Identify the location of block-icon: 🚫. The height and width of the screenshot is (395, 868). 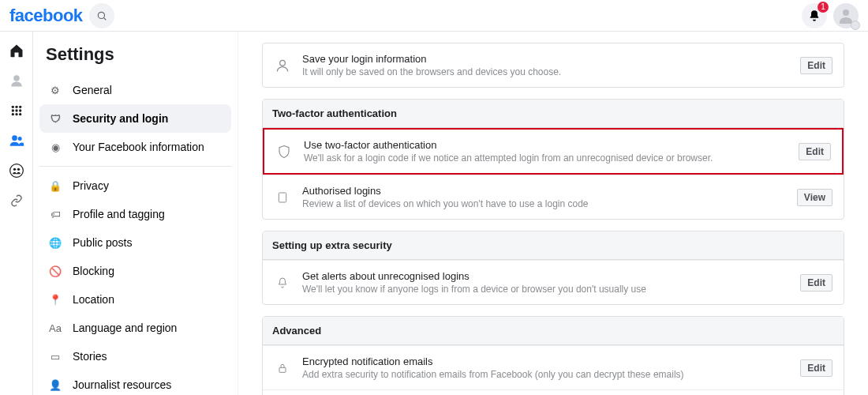
(55, 271).